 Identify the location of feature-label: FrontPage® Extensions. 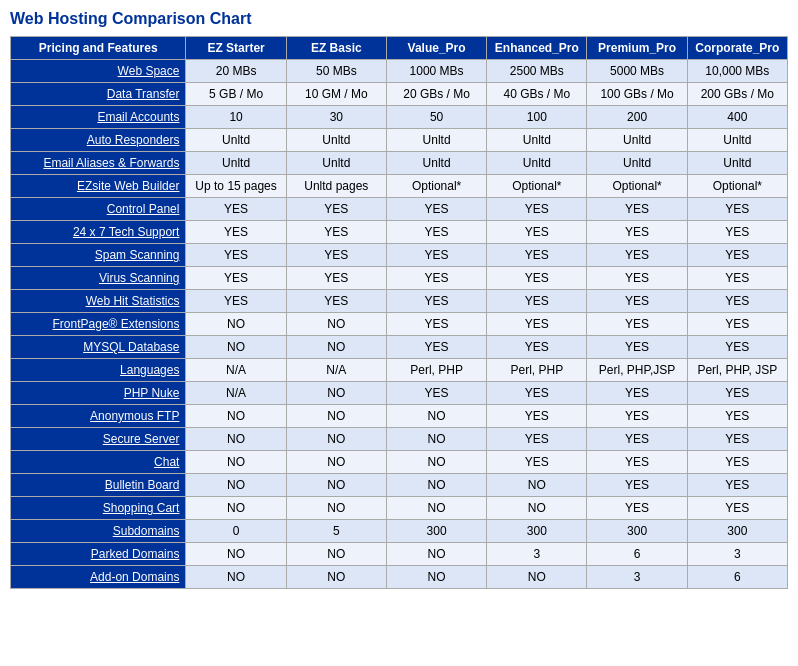
(98, 324).